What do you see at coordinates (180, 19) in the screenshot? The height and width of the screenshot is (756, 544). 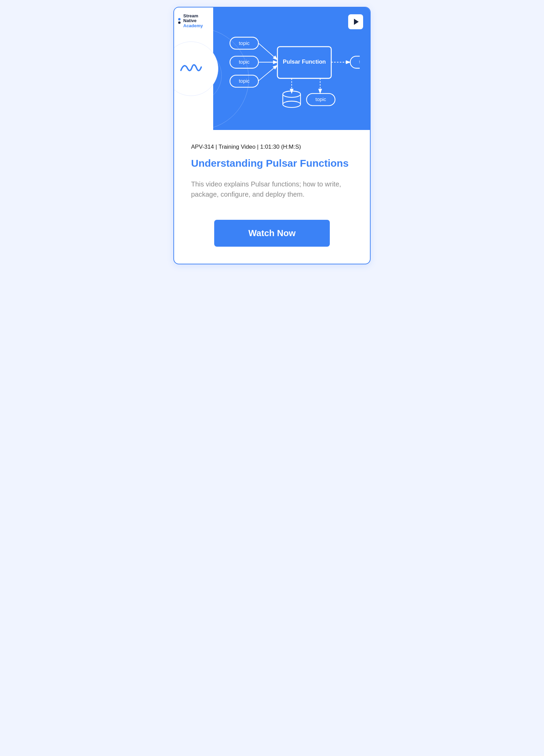 I see `dot-blue` at bounding box center [180, 19].